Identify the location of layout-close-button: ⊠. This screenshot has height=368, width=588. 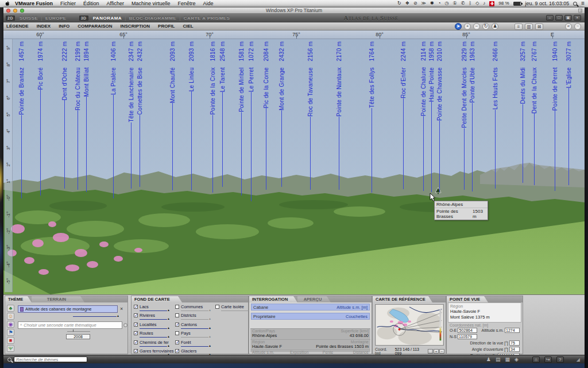
(539, 26).